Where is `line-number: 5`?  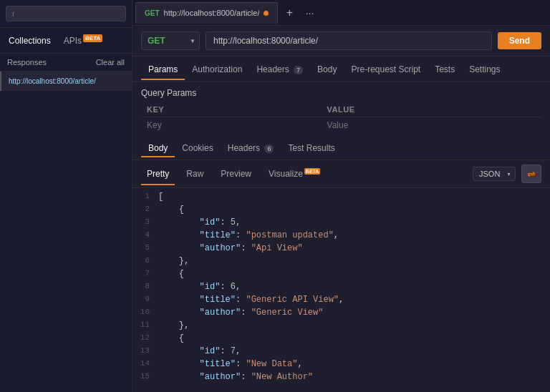
line-number: 5 is located at coordinates (145, 248).